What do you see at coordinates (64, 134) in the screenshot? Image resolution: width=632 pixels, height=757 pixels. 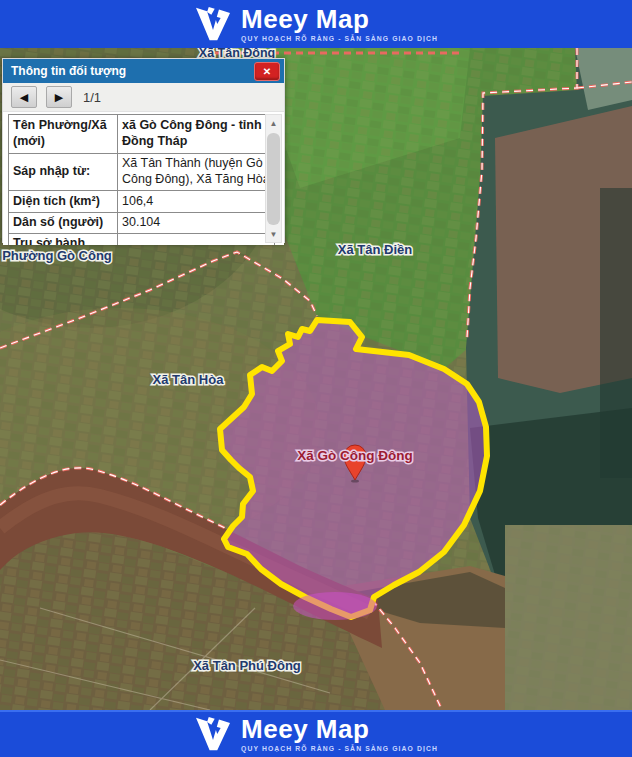 I see `row-label: Tên Phường/Xã (mới)` at bounding box center [64, 134].